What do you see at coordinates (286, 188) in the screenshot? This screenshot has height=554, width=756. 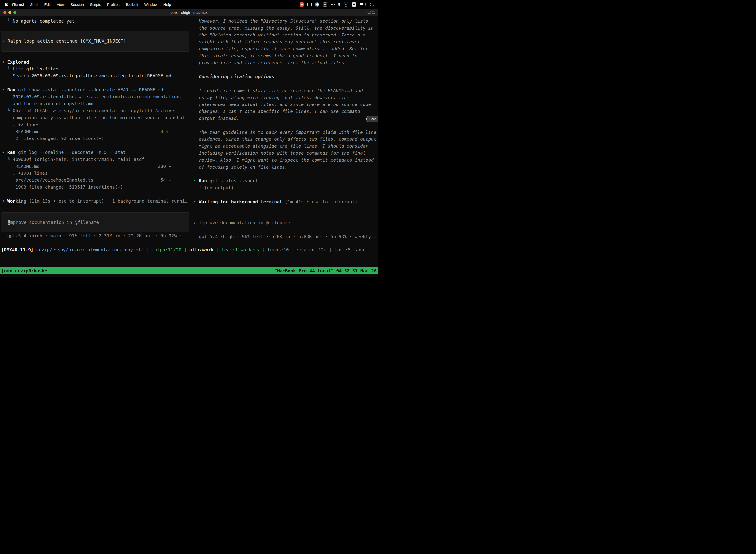 I see `terminal-line: └ (no output)` at bounding box center [286, 188].